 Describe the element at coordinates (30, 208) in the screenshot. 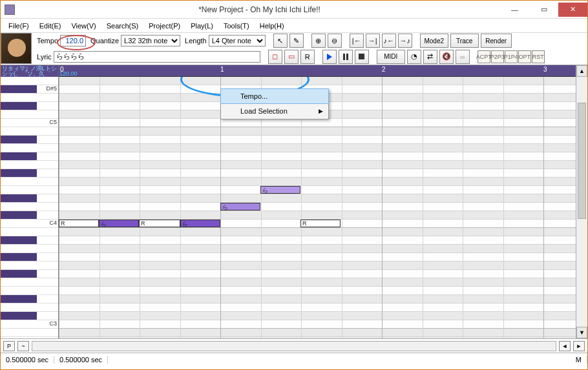

I see `piano-keyboard: D#5 C5 C4` at that location.